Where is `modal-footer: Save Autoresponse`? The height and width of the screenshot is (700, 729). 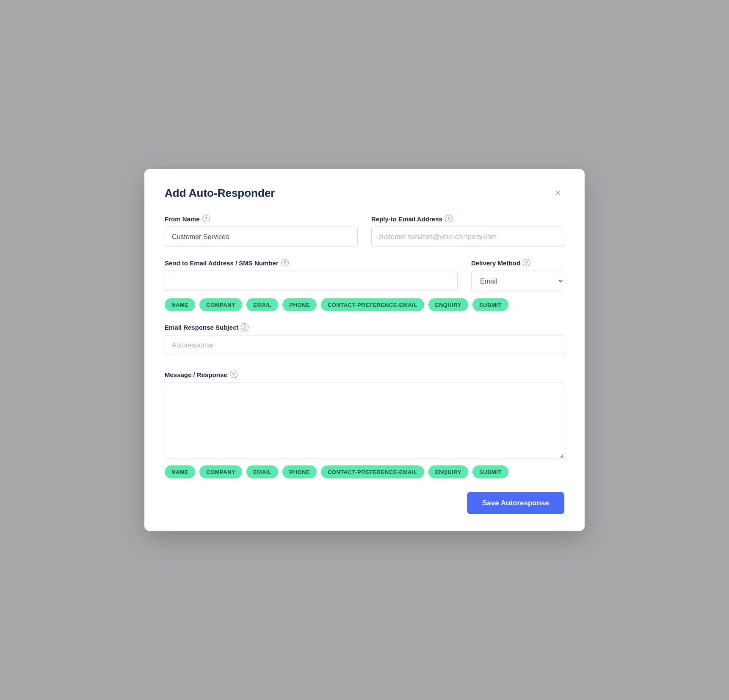
modal-footer: Save Autoresponse is located at coordinates (364, 503).